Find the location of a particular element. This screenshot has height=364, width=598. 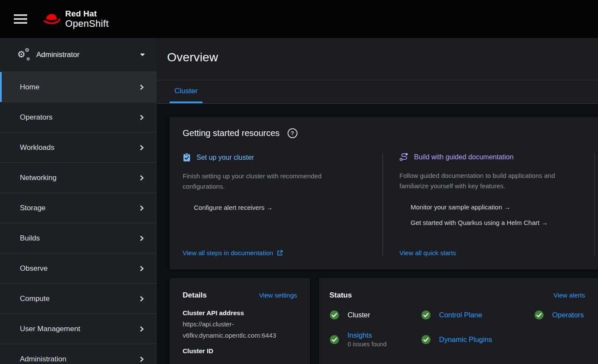

sidebar-item-home: Home is located at coordinates (79, 87).